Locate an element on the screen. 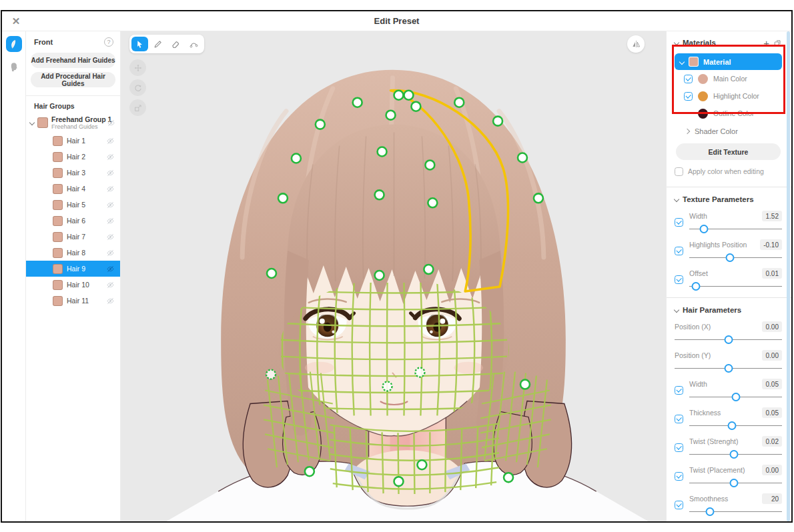 This screenshot has height=532, width=794. param-label: Position (Y) is located at coordinates (693, 355).